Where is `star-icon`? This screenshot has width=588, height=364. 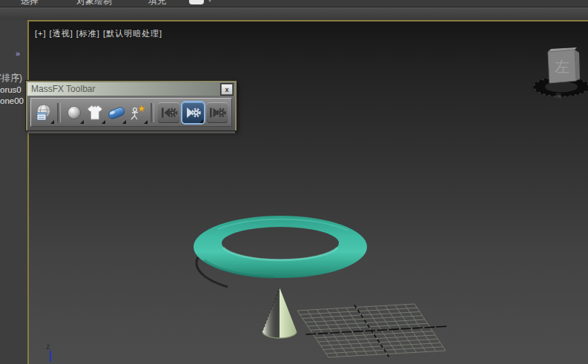
star-icon is located at coordinates (142, 108).